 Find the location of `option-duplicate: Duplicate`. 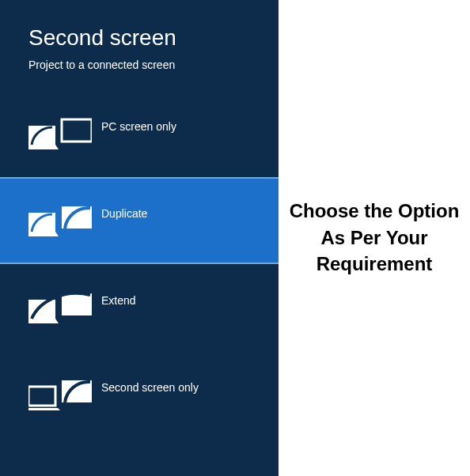

option-duplicate: Duplicate is located at coordinates (139, 221).